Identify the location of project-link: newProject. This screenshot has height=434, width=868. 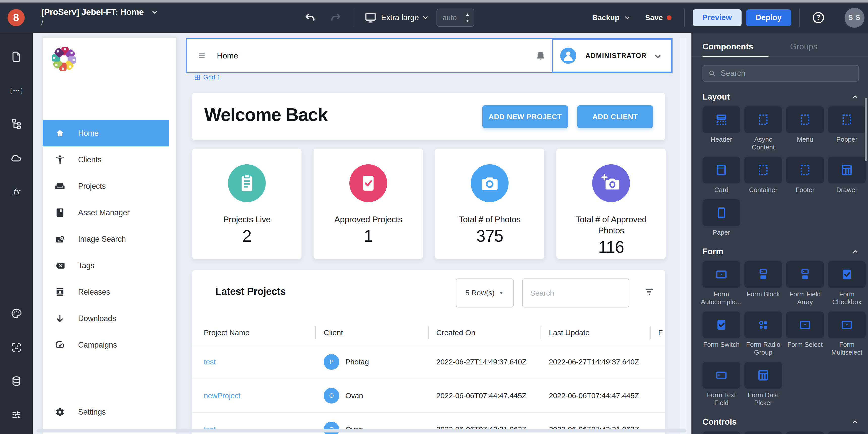
(222, 396).